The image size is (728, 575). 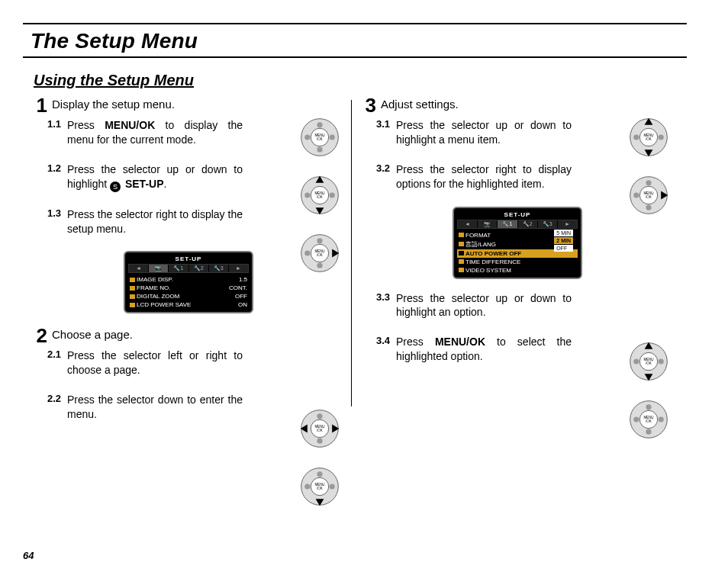 What do you see at coordinates (384, 177) in the screenshot?
I see `substep-number: 3.2` at bounding box center [384, 177].